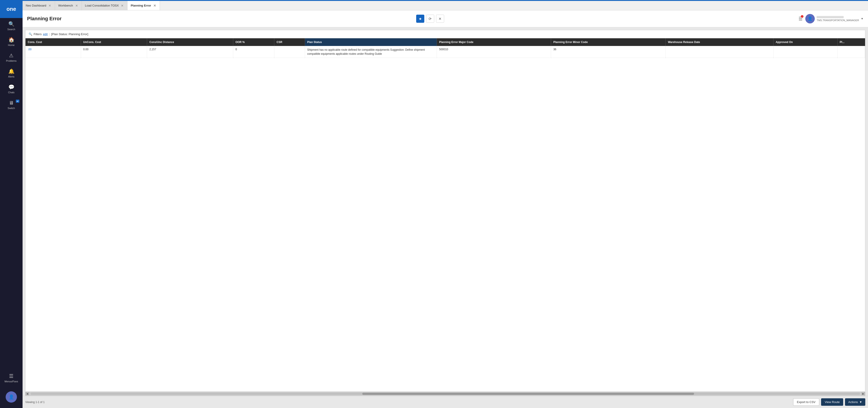 This screenshot has height=408, width=868. What do you see at coordinates (445, 394) in the screenshot?
I see `scroll-track` at bounding box center [445, 394].